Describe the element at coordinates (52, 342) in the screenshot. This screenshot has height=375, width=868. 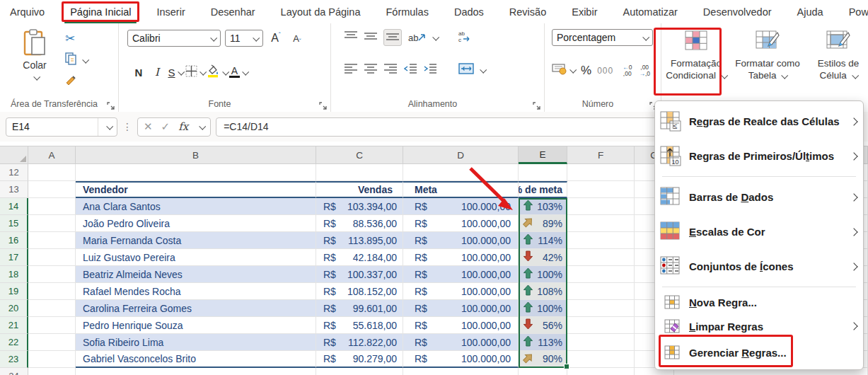
I see `cell-A22` at that location.